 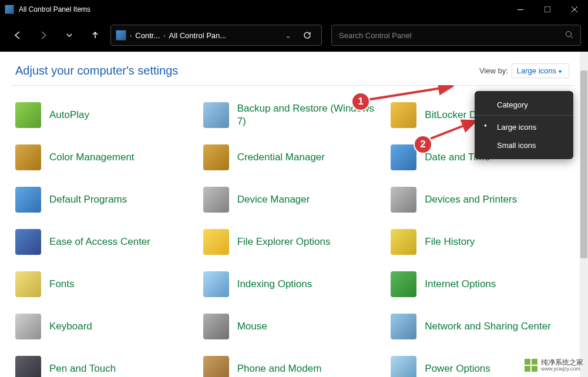 What do you see at coordinates (482, 326) in the screenshot?
I see `cp-item: Network and Sharing Center` at bounding box center [482, 326].